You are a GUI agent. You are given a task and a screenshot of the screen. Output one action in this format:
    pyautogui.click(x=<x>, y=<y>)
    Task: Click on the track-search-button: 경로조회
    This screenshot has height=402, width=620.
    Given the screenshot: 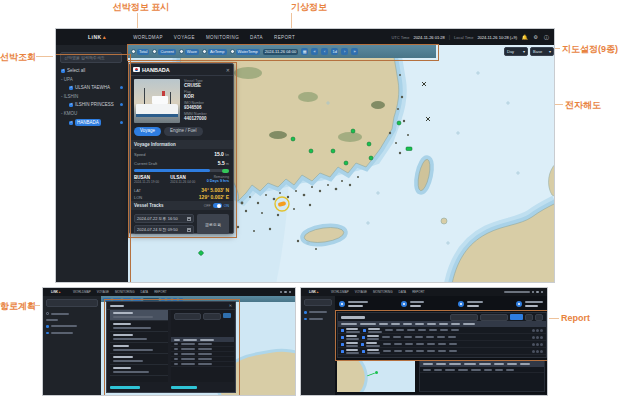 What is the action you would take?
    pyautogui.click(x=213, y=224)
    